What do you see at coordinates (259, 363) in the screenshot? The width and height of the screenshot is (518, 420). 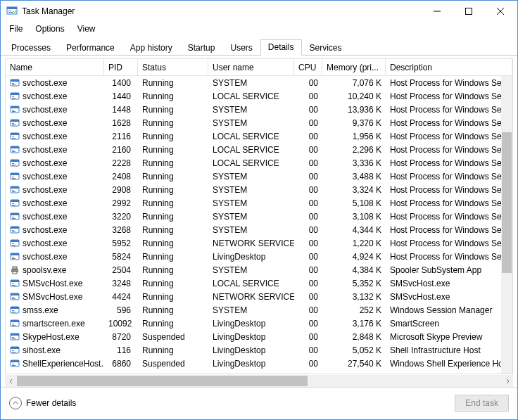 I see `table-row: ShellExperienceHost....6860SuspendedLivi…` at bounding box center [259, 363].